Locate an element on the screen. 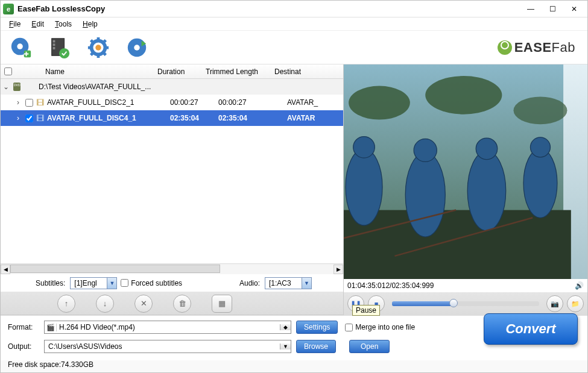  edit-button: ▦ is located at coordinates (222, 304).